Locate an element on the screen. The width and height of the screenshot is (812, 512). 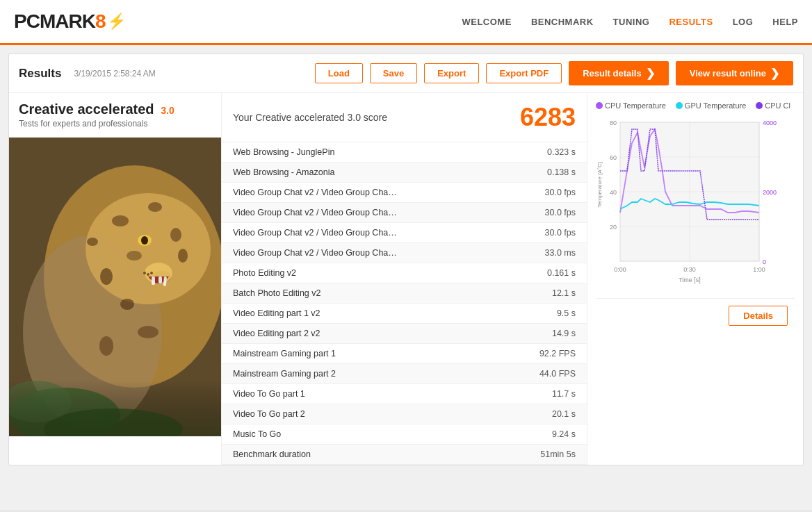
nav-tuning: TUNING is located at coordinates (631, 22).